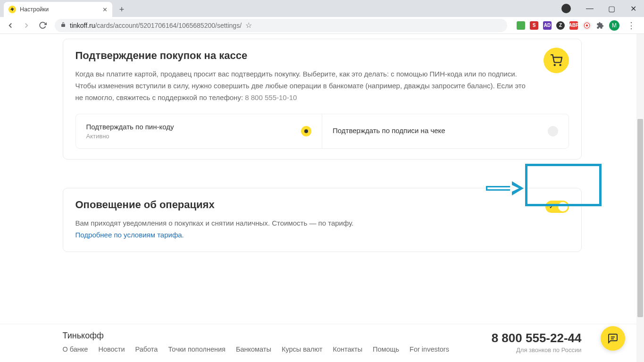 This screenshot has width=644, height=362. I want to click on card-title: Оповещение об операциях, so click(322, 205).